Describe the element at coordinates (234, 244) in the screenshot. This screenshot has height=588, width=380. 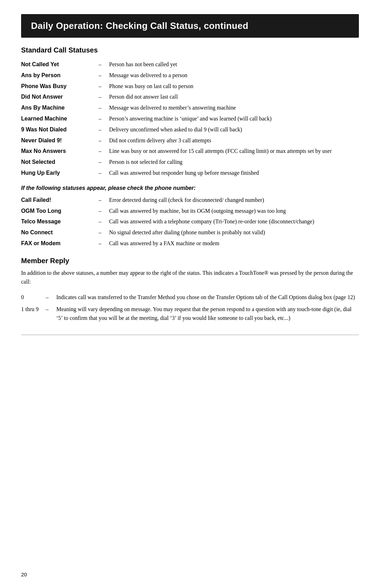
I see `status-desc: Call was answered by a FAX machine or mo…` at that location.